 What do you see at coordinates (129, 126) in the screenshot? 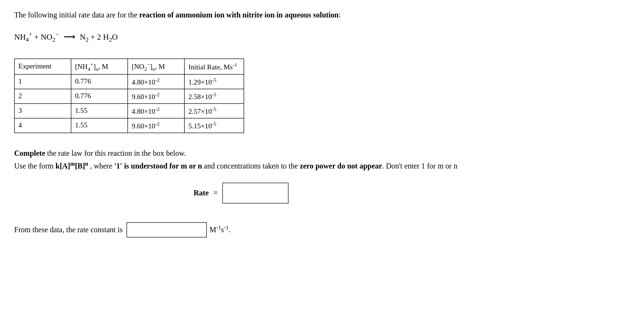
I see `table-row: 41.559.60×10-25.15×10-5` at bounding box center [129, 126].